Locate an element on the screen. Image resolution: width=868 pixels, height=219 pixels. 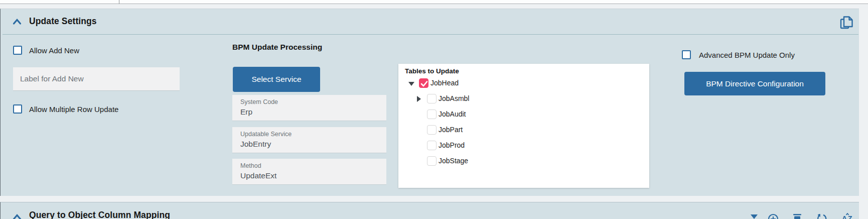
updatable-service-value: JobEntry is located at coordinates (313, 144).